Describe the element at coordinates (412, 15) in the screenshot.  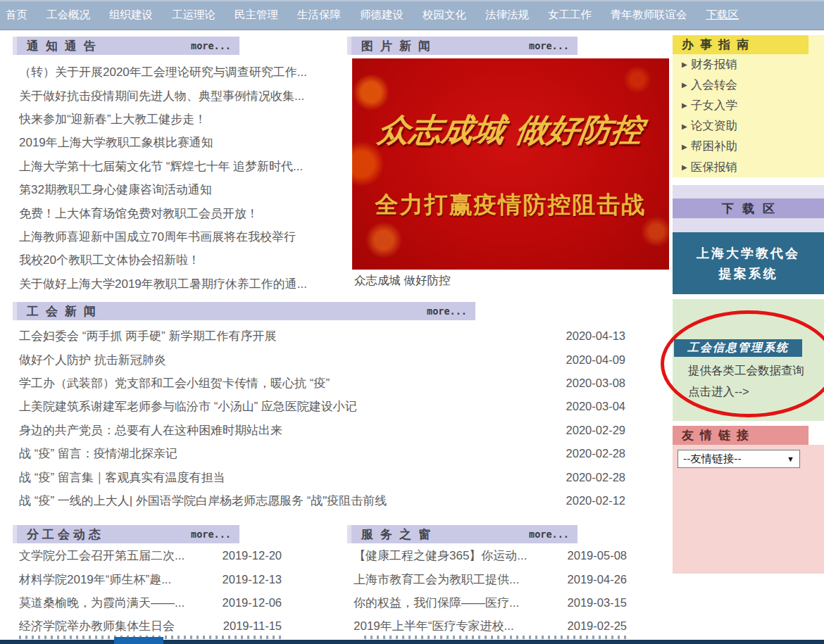
I see `top-navigation: 首页 工会概况 组织建设 工运理论 民主管理 生活保障 师德建设 校园文化 法律…` at that location.